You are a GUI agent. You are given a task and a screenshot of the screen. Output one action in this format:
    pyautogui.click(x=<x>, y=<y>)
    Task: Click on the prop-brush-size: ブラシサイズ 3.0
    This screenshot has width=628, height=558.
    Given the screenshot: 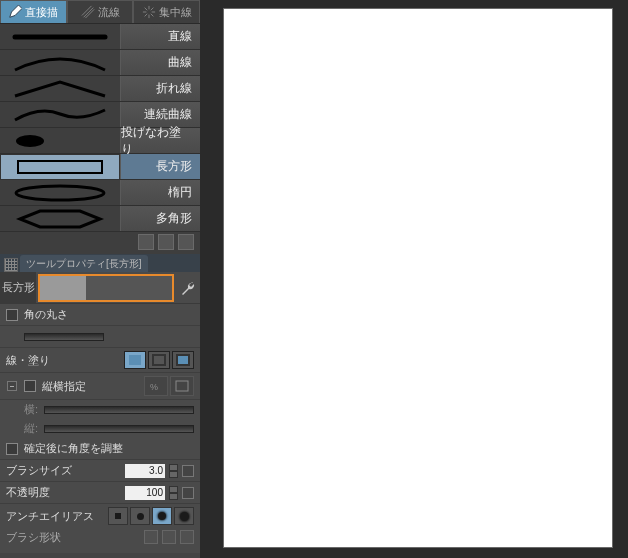 What is the action you would take?
    pyautogui.click(x=100, y=471)
    